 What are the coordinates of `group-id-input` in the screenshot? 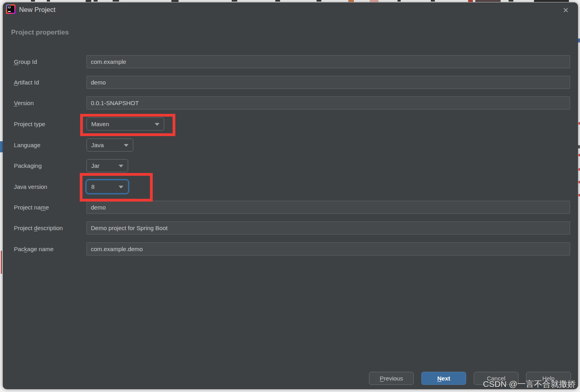 It's located at (328, 62).